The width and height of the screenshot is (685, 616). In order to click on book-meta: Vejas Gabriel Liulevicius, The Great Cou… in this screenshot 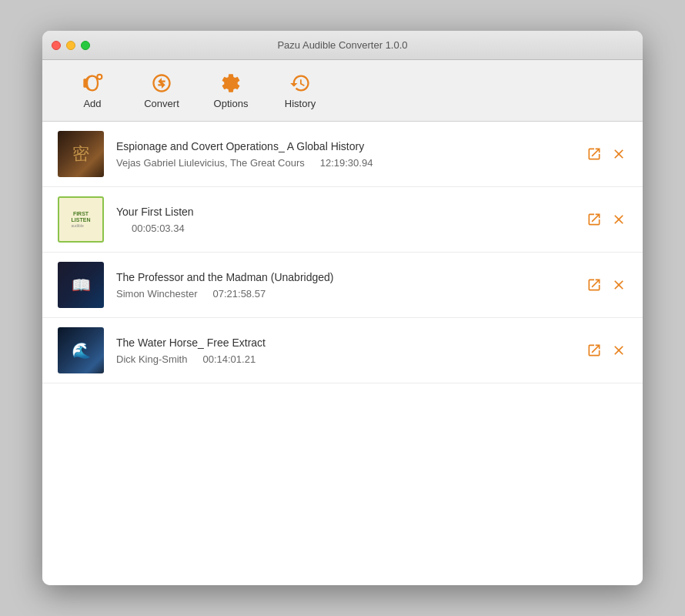, I will do `click(347, 163)`.